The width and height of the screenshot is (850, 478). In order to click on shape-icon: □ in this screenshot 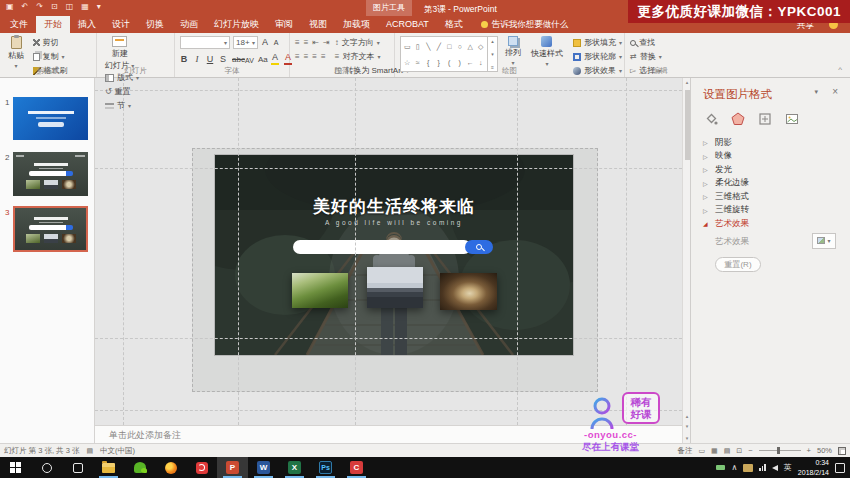, I will do `click(449, 46)`.